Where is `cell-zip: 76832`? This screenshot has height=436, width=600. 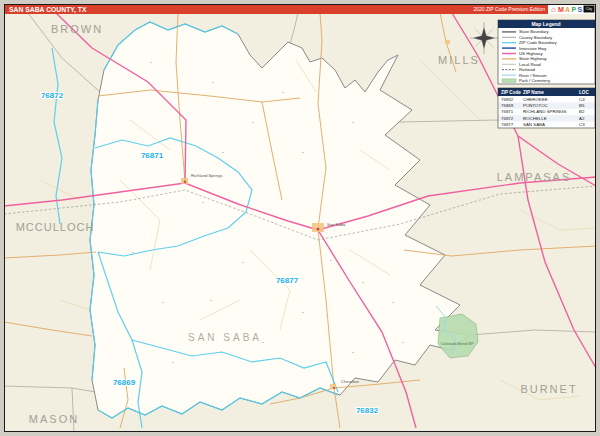
cell-zip: 76832 is located at coordinates (508, 100).